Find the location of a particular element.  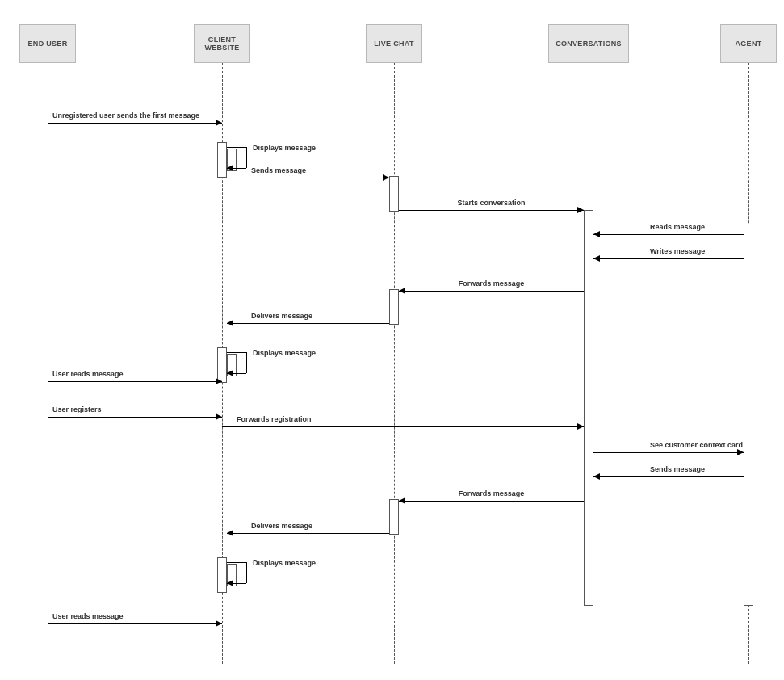

msg-reads-message: Reads message is located at coordinates (669, 230).